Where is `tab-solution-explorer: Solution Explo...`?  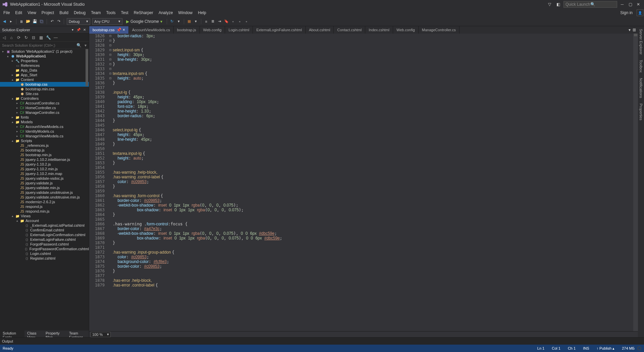 tab-solution-explorer: Solution Explo... is located at coordinates (12, 334).